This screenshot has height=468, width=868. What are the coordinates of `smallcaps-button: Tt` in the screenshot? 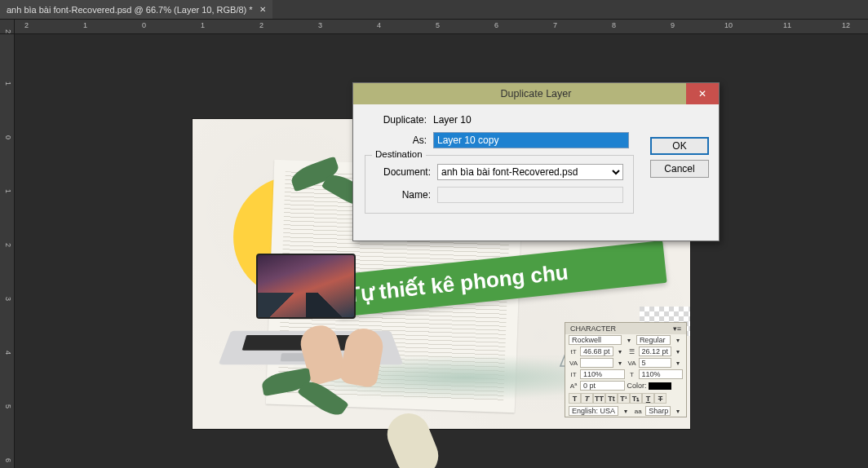 It's located at (612, 398).